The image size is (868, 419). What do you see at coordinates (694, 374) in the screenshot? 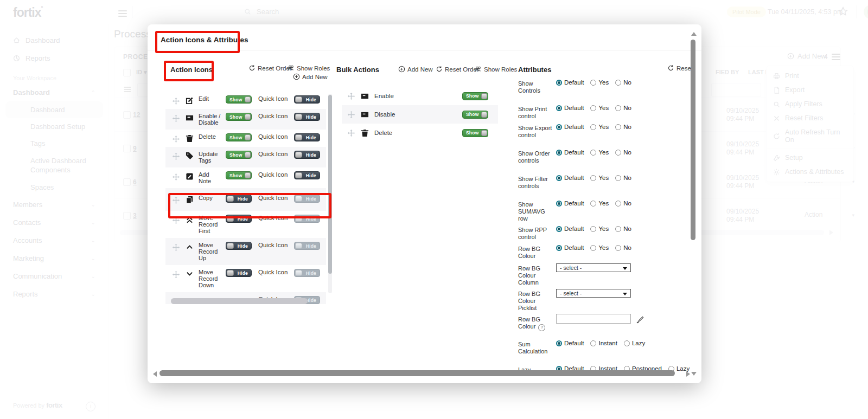
I see `scroll-down-arrow` at bounding box center [694, 374].